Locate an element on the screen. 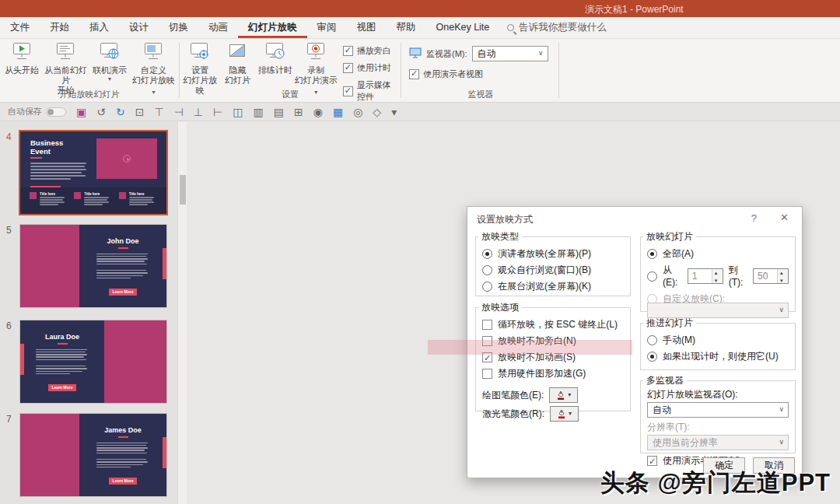  radio-icon is located at coordinates (652, 341).